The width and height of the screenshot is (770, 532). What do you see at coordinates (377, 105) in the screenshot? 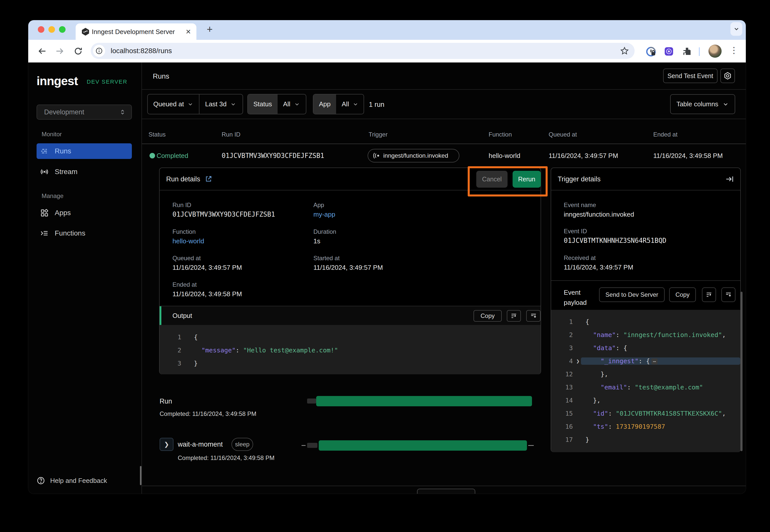
I see `run-count: 1 run` at bounding box center [377, 105].